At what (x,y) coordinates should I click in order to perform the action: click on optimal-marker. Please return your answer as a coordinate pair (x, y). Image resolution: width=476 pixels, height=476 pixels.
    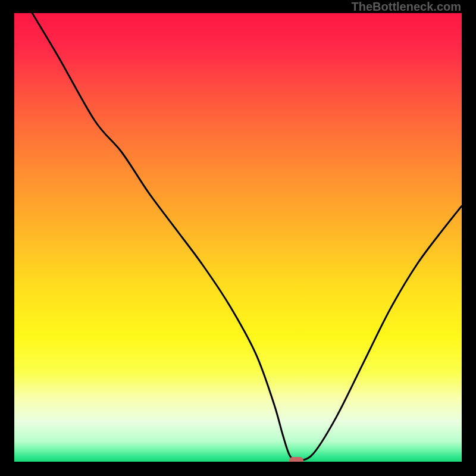
    Looking at the image, I should click on (296, 459).